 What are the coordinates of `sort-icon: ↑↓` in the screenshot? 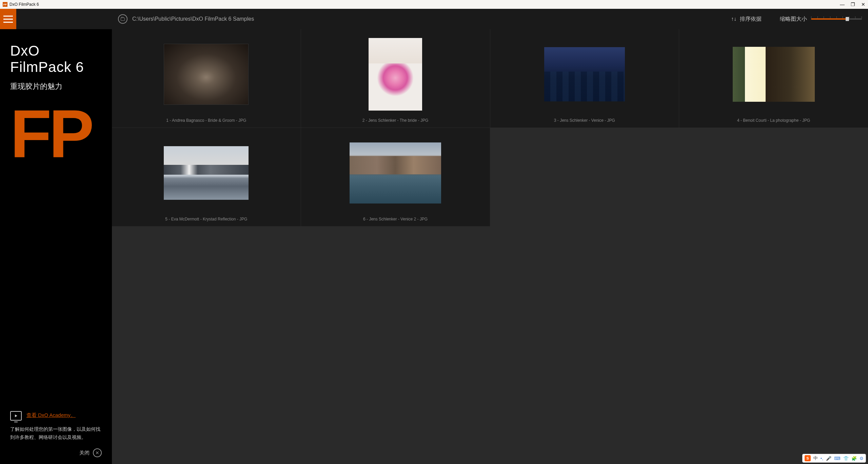 It's located at (734, 19).